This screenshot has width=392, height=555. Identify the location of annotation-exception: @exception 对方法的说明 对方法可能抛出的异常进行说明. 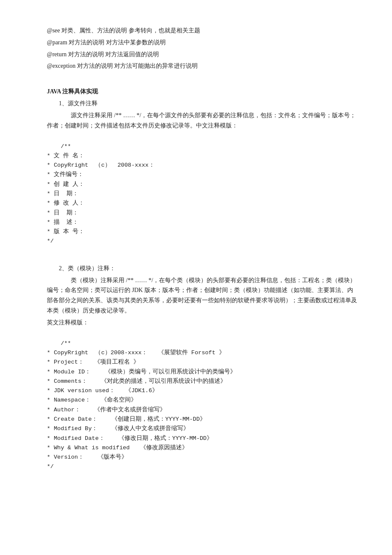
(202, 66).